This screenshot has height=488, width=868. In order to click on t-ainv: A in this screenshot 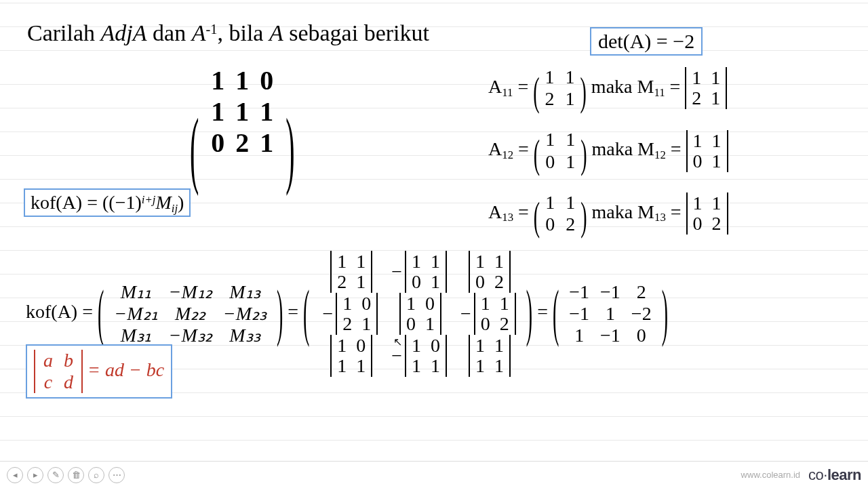, I will do `click(199, 33)`.